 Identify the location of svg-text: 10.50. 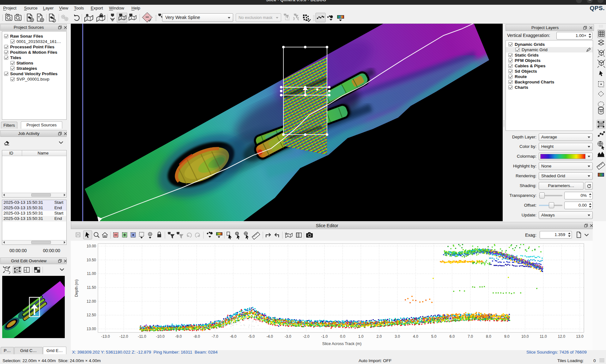
(91, 260).